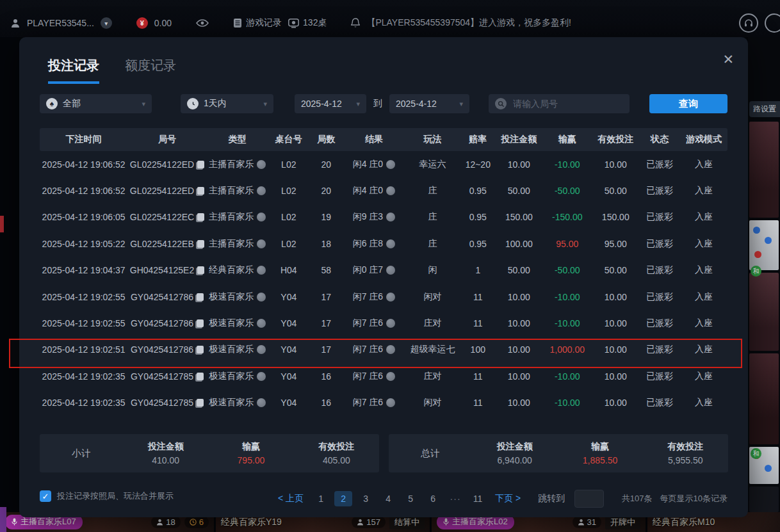  Describe the element at coordinates (433, 403) in the screenshot. I see `play-type: 闲对` at that location.